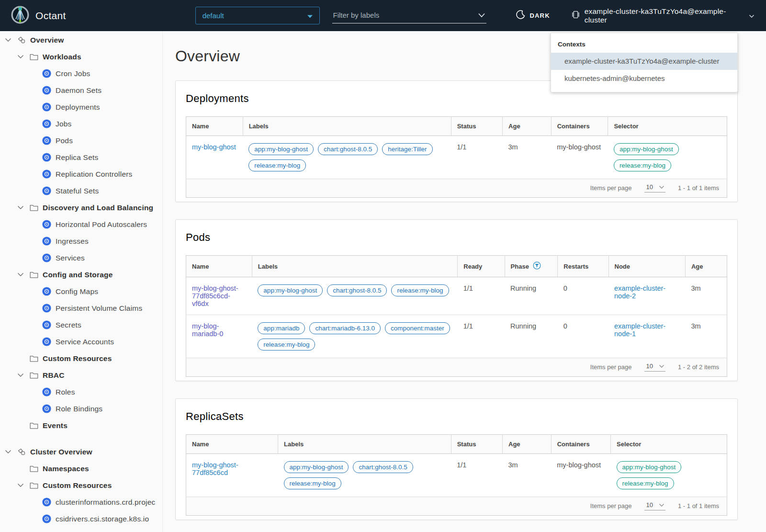 This screenshot has height=532, width=766. What do you see at coordinates (81, 392) in the screenshot?
I see `sidebar-item-roles: Roles` at bounding box center [81, 392].